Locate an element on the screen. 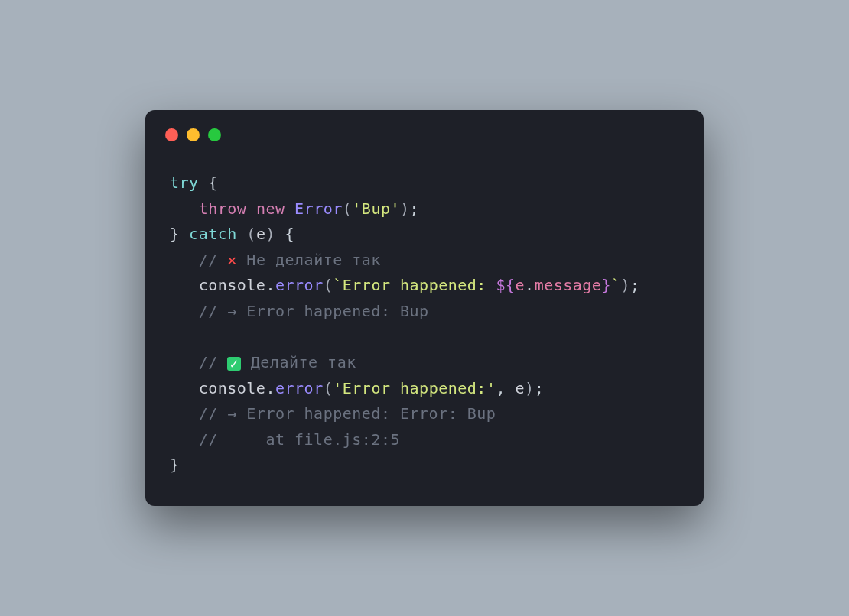 The image size is (849, 616). code-line: console.error(`Error happened: ${e.messa… is located at coordinates (424, 286).